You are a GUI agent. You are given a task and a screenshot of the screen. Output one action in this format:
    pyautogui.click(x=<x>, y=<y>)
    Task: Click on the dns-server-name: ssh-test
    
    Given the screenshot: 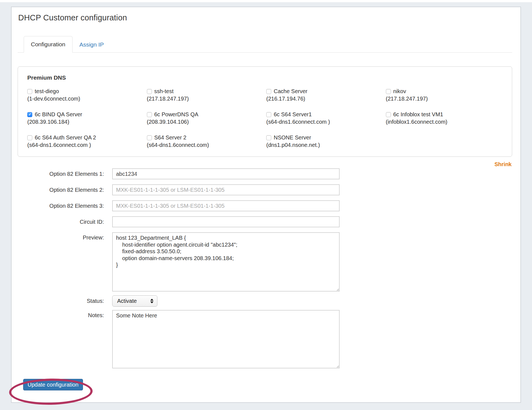 What is the action you would take?
    pyautogui.click(x=164, y=91)
    